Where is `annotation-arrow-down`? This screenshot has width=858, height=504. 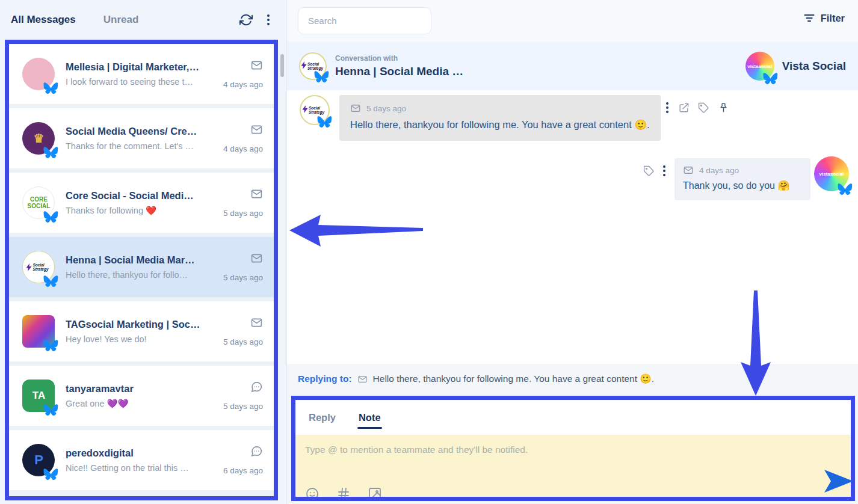
annotation-arrow-down is located at coordinates (756, 343).